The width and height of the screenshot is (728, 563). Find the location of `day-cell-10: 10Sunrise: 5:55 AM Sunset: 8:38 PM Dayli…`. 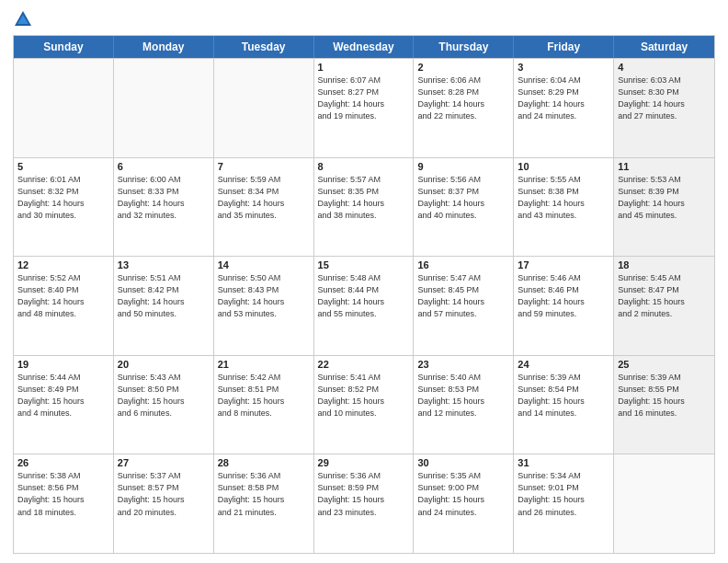

day-cell-10: 10Sunrise: 5:55 AM Sunset: 8:38 PM Dayli… is located at coordinates (564, 208).